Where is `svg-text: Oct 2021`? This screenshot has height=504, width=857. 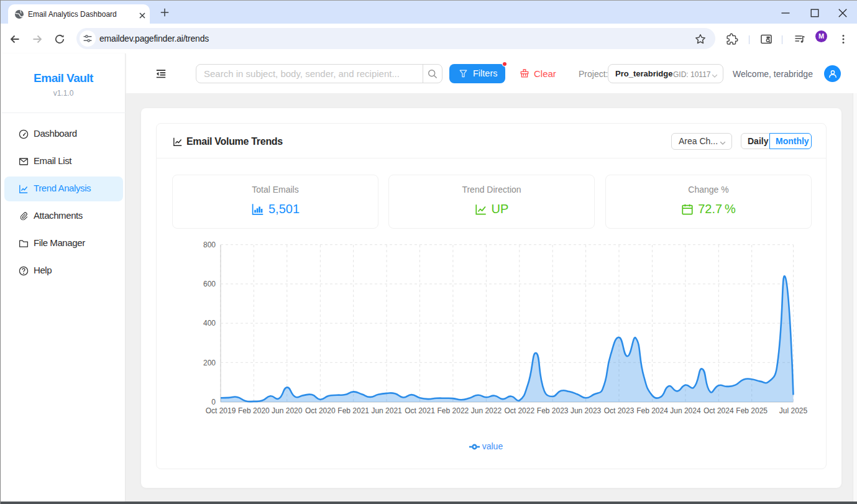 svg-text: Oct 2021 is located at coordinates (420, 411).